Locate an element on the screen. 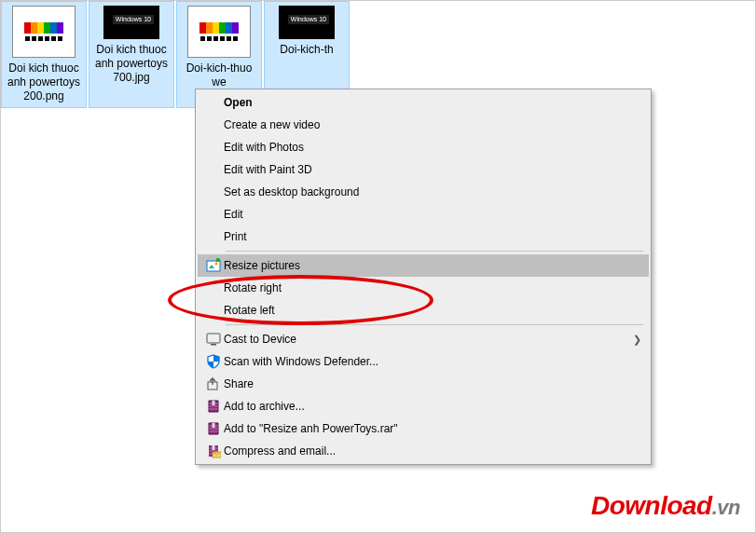 The image size is (756, 533). file-label: Doi kich thuoc anh powertoys 700.jpg is located at coordinates (131, 63).